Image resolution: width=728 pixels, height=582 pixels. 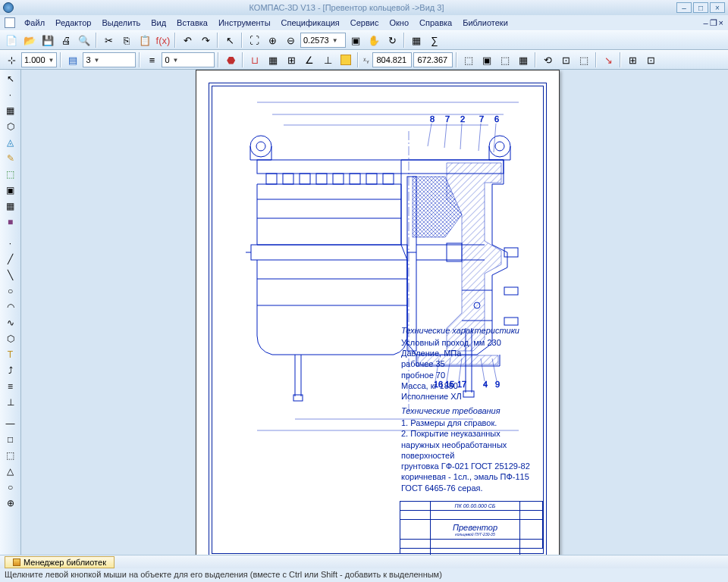 What do you see at coordinates (11, 307) in the screenshot?
I see `vtool-arc: ◠` at bounding box center [11, 307].